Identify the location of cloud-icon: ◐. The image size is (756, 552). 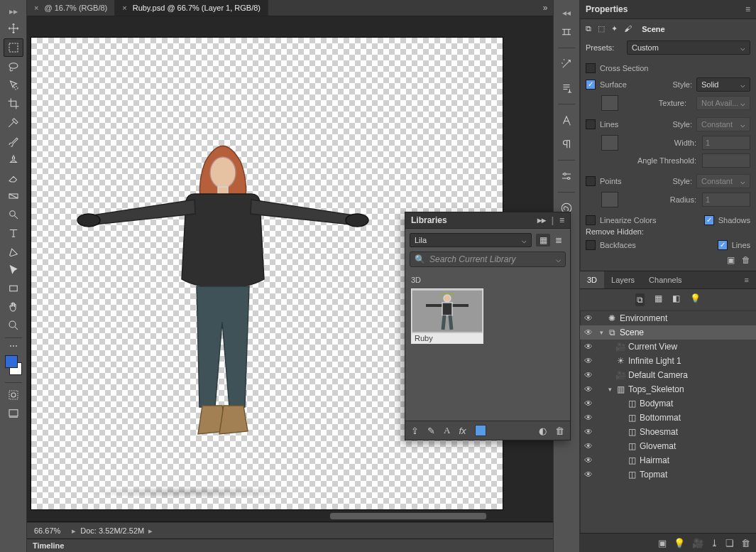
(542, 431).